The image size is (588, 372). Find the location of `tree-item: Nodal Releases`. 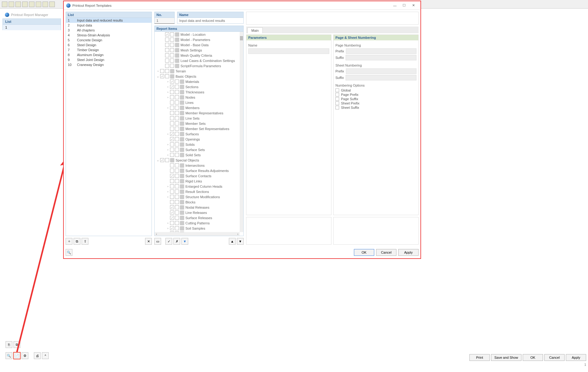

tree-item: Nodal Releases is located at coordinates (197, 207).